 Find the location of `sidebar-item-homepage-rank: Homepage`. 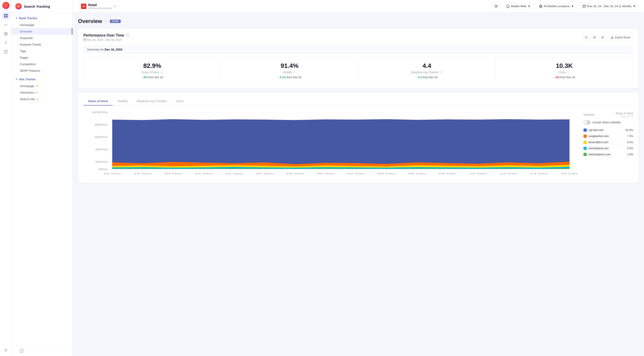

sidebar-item-homepage-rank: Homepage is located at coordinates (42, 25).